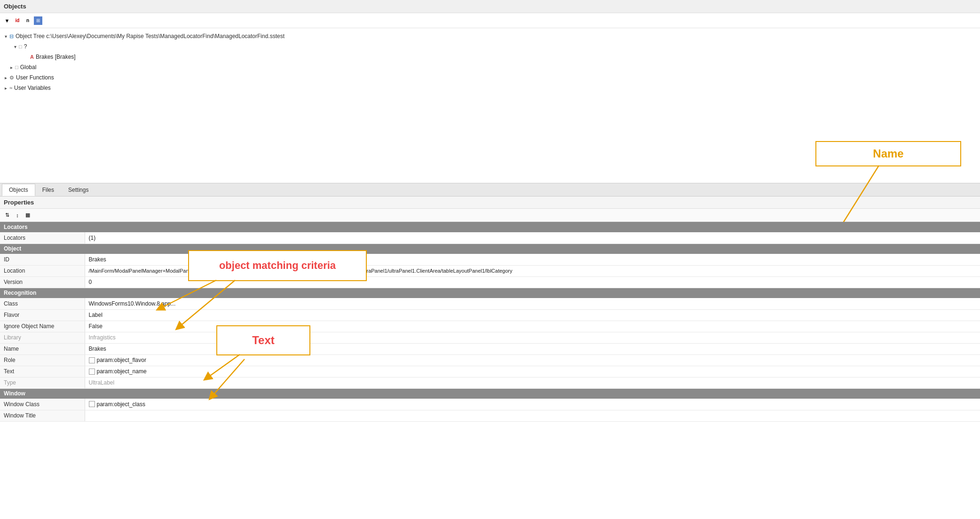 The height and width of the screenshot is (519, 980). I want to click on row-ignore-object-name: Ignore Object Name False, so click(490, 326).